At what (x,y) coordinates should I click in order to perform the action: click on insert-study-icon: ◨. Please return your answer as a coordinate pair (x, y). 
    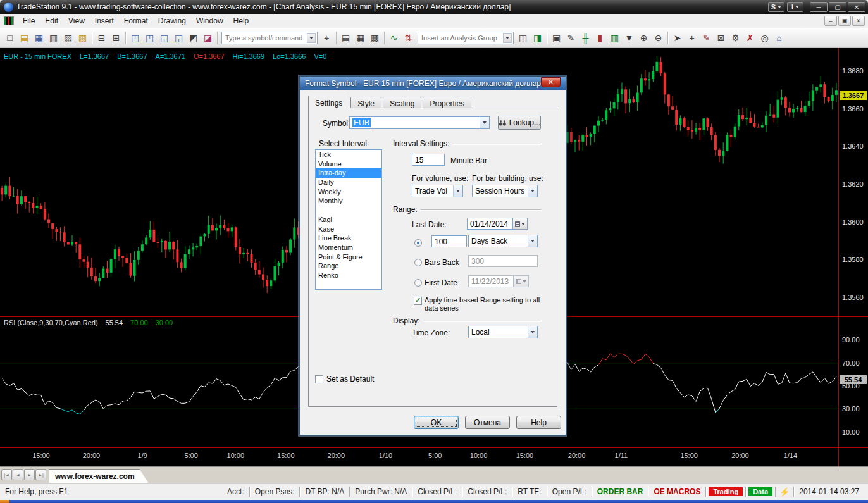
    Looking at the image, I should click on (538, 38).